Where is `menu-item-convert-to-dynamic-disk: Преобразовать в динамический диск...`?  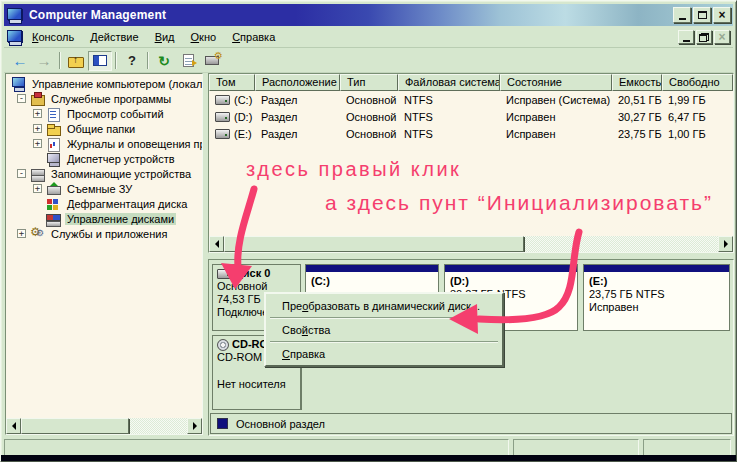
menu-item-convert-to-dynamic-disk: Преобразовать в динамический диск... is located at coordinates (384, 306).